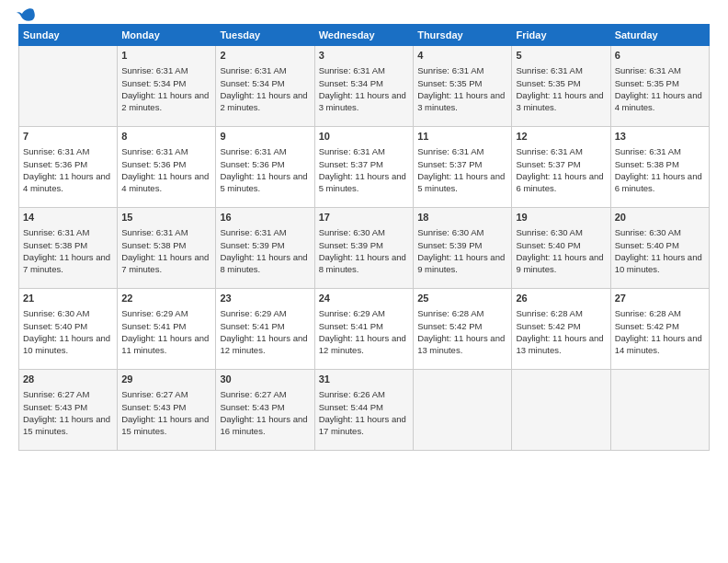 The height and width of the screenshot is (563, 728). I want to click on calendar-cell: 9Sunrise: 6:31 AMSunset: 5:36 PMDaylight…, so click(265, 167).